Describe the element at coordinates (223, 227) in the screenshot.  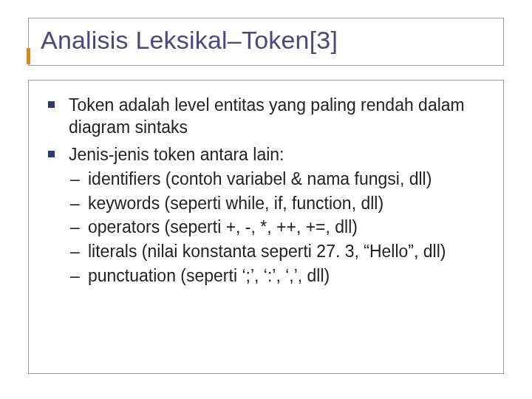
I see `sub-list-item-text: operators (seperti +, -, *, ++, +=, dll)` at that location.